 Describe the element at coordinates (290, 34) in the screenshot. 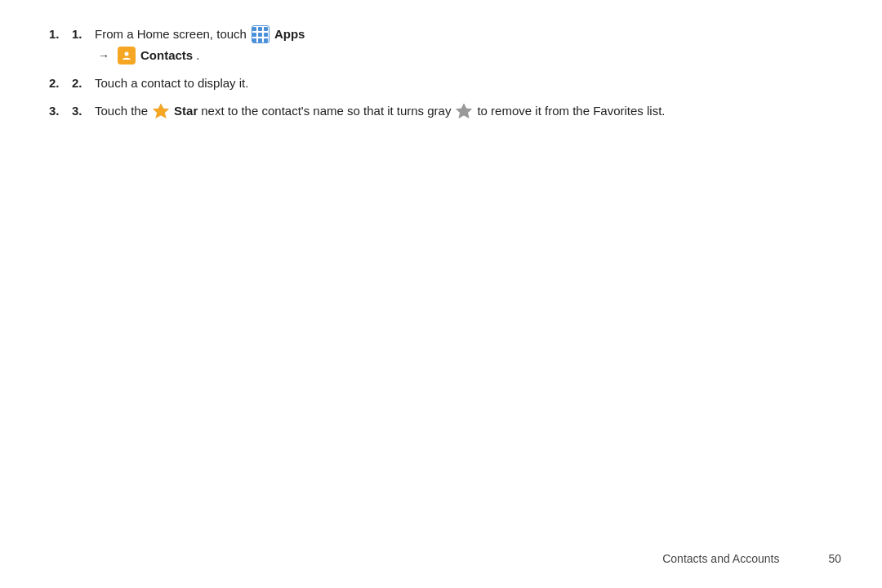

I see `apps-label: Apps` at that location.